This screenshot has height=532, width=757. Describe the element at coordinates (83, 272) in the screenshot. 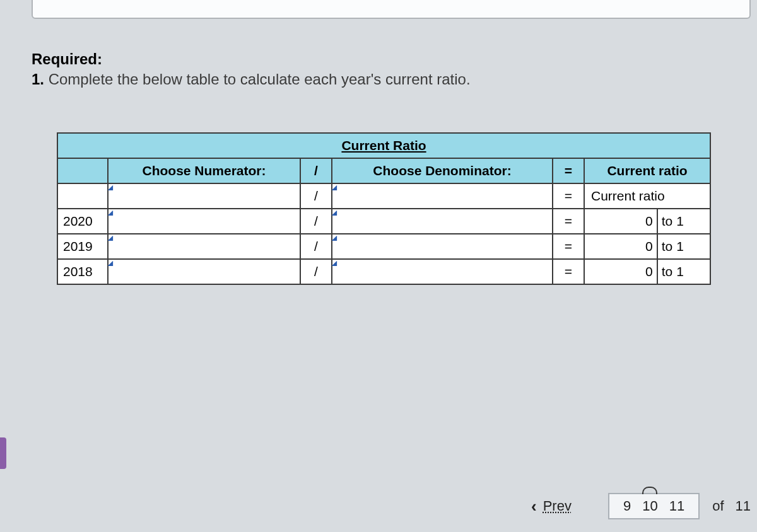

I see `year-cell: 2018` at that location.